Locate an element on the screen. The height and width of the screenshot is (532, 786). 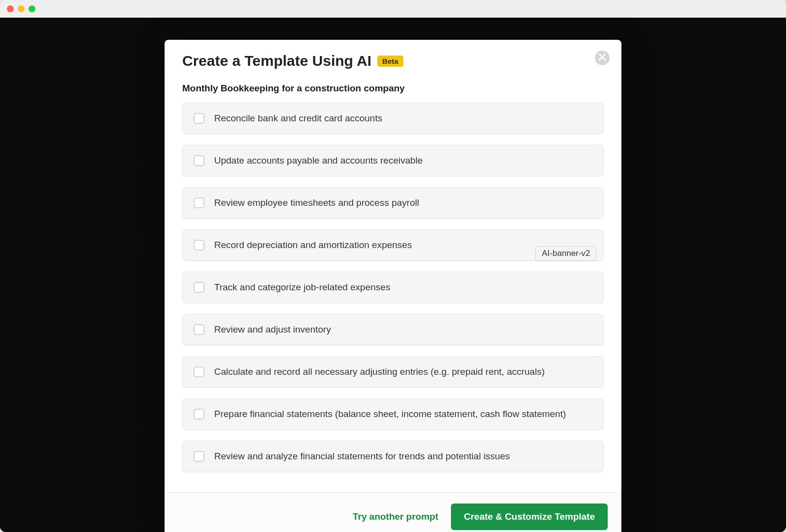
task-label: Review employee timesheets and process p… is located at coordinates (316, 203).